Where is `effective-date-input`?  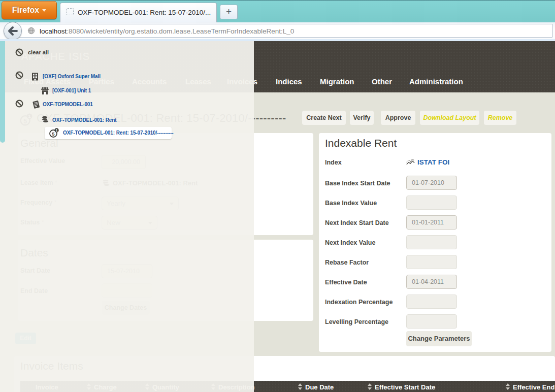 effective-date-input is located at coordinates (432, 282).